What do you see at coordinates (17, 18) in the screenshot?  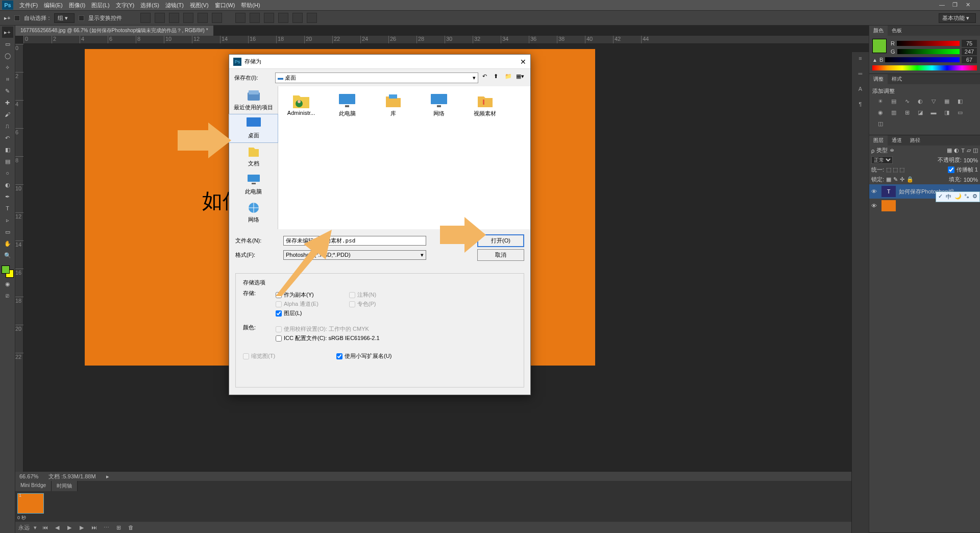 I see `auto-select-checkbox` at bounding box center [17, 18].